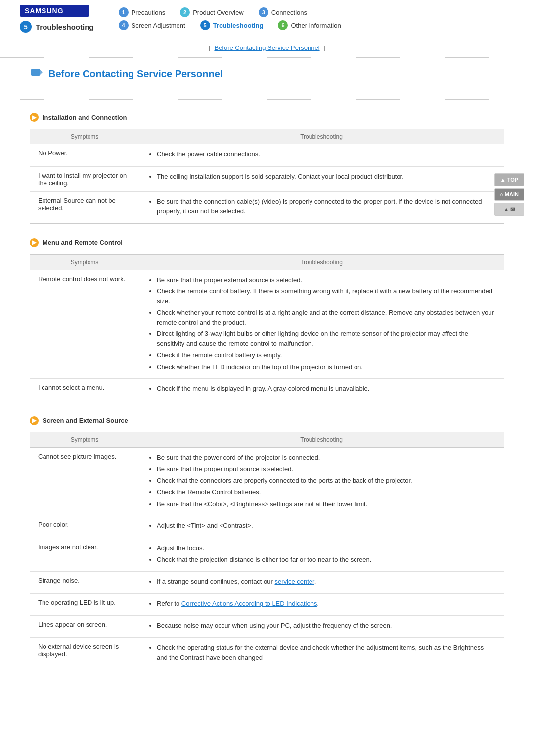 This screenshot has width=534, height=756. What do you see at coordinates (321, 262) in the screenshot?
I see `col-header-troubleshooting-2: Troubleshooting` at bounding box center [321, 262].